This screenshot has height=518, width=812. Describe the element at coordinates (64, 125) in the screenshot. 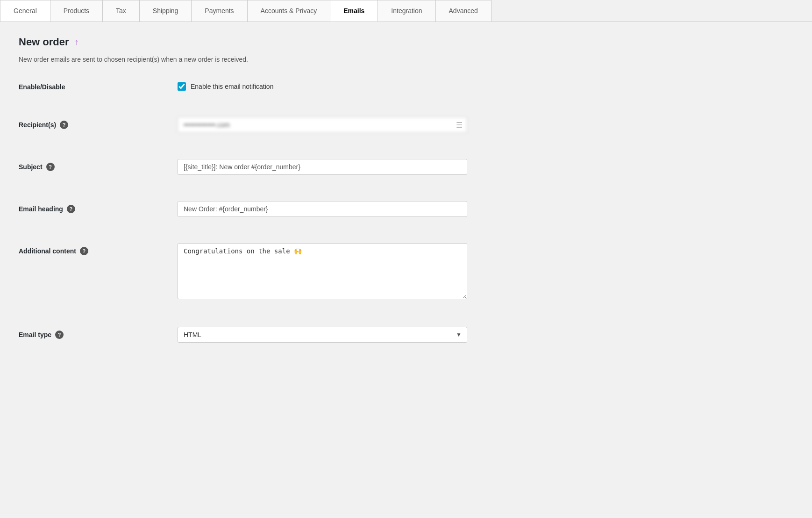

I see `recipients-help-icon: ?` at that location.